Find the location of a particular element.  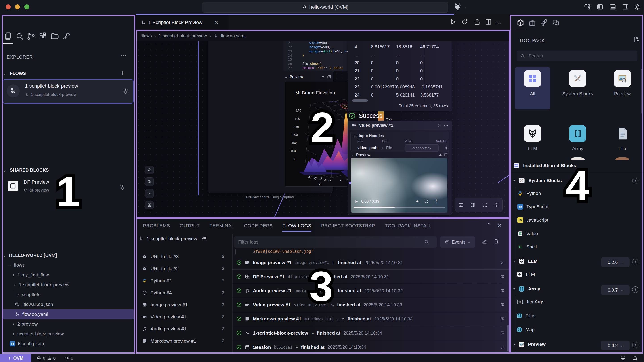

block-javascript: JS JavaScript is located at coordinates (533, 220).